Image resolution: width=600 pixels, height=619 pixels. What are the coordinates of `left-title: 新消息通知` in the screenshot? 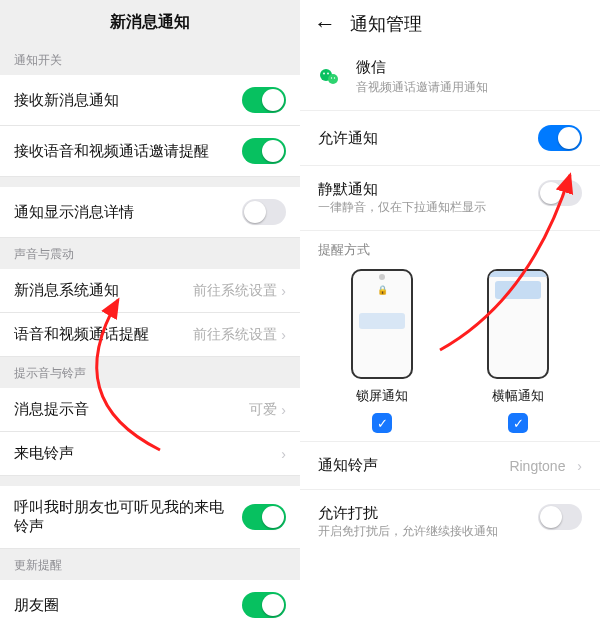 It's located at (150, 22).